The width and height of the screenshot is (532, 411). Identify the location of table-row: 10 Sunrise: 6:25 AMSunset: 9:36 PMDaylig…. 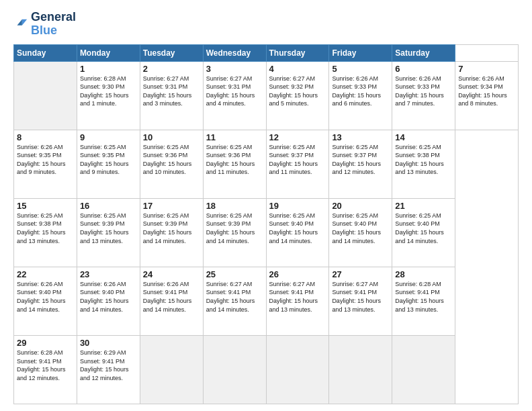
(171, 164).